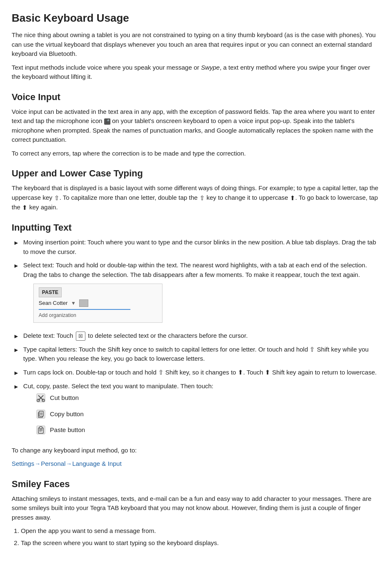  I want to click on screenshot-square, so click(84, 303).